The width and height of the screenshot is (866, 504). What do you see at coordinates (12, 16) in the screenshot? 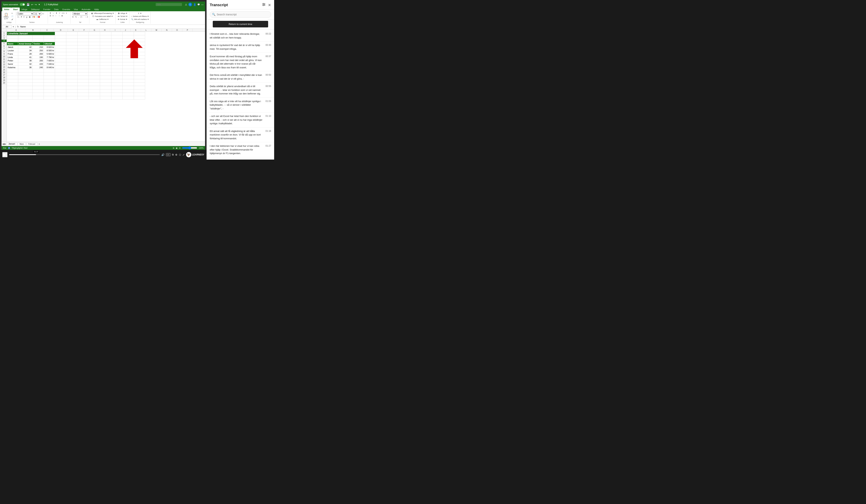
I see `copy-button: 📄` at bounding box center [12, 16].